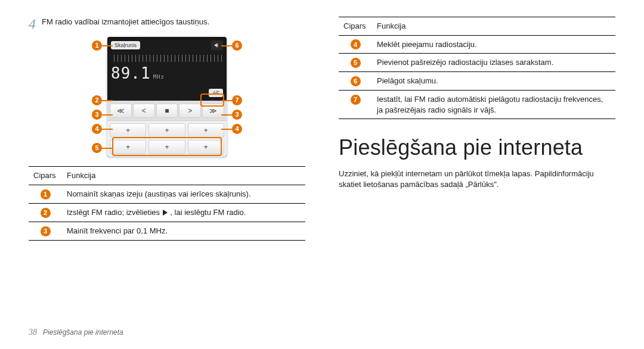 The width and height of the screenshot is (644, 349). What do you see at coordinates (33, 332) in the screenshot?
I see `page-number: 38` at bounding box center [33, 332].